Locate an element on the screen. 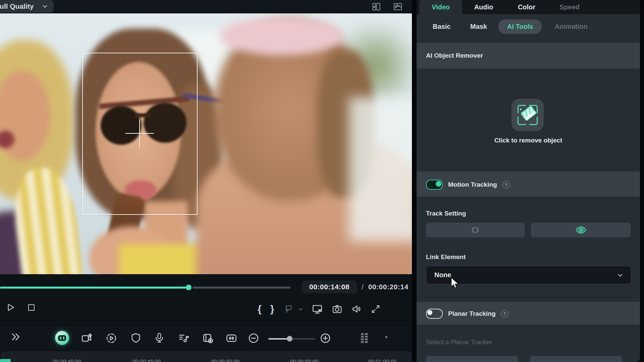  subtab-mask: Mask is located at coordinates (479, 27).